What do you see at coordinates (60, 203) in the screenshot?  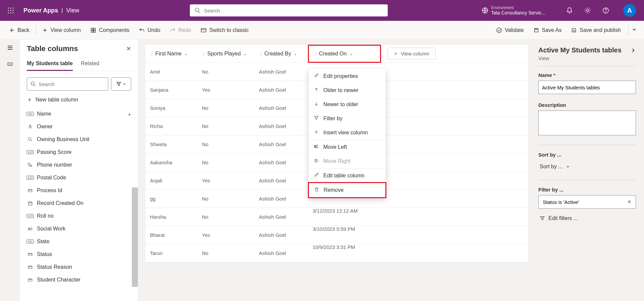 I see `column-label: Record Created On` at bounding box center [60, 203].